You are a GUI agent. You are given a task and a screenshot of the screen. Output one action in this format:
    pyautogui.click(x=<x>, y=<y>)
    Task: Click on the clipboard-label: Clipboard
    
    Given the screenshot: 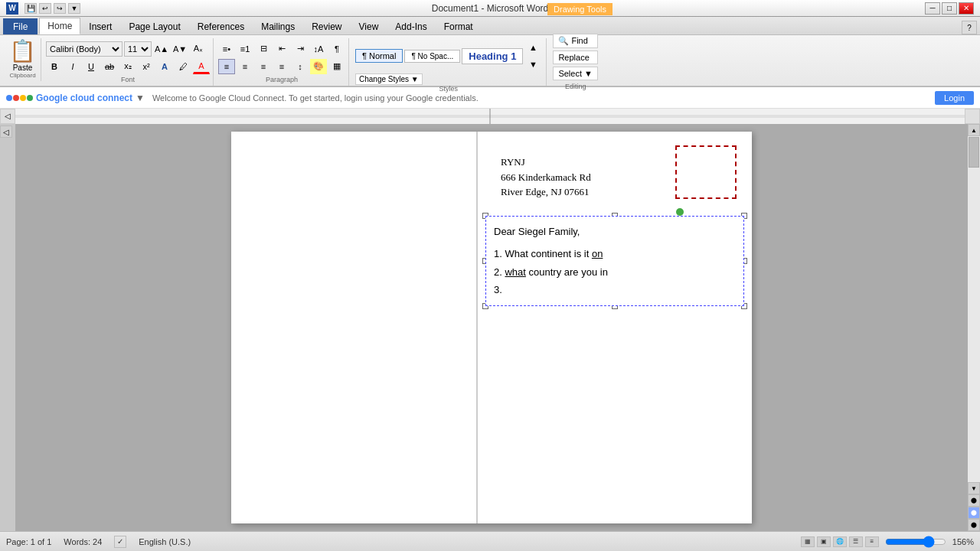 What is the action you would take?
    pyautogui.click(x=22, y=75)
    